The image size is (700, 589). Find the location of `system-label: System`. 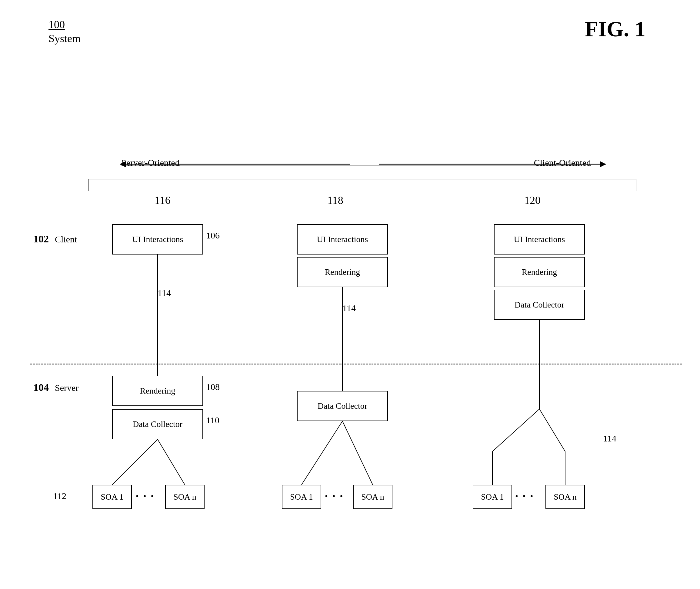

system-label: System is located at coordinates (64, 38).